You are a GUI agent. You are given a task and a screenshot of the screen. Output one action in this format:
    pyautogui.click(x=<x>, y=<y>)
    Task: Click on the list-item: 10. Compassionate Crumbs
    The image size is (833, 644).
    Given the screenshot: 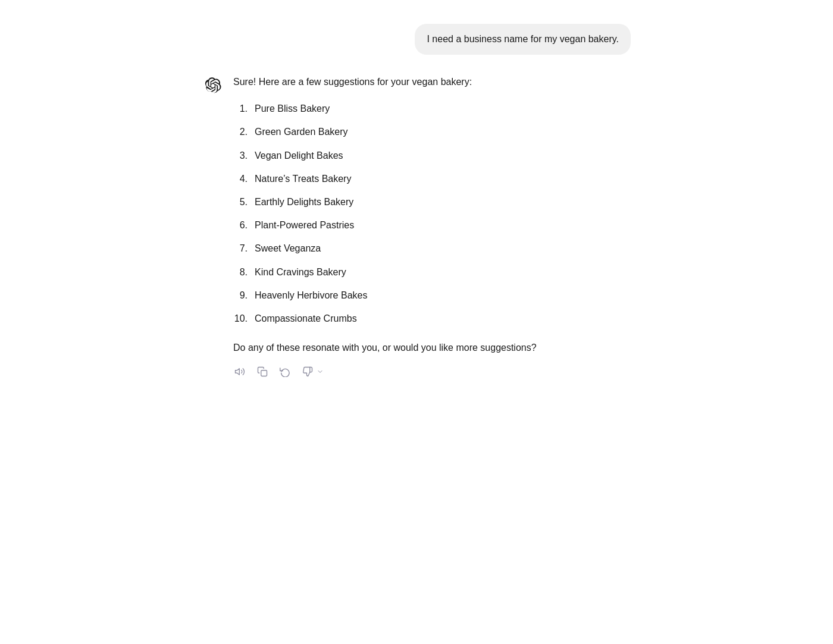 What is the action you would take?
    pyautogui.click(x=432, y=319)
    